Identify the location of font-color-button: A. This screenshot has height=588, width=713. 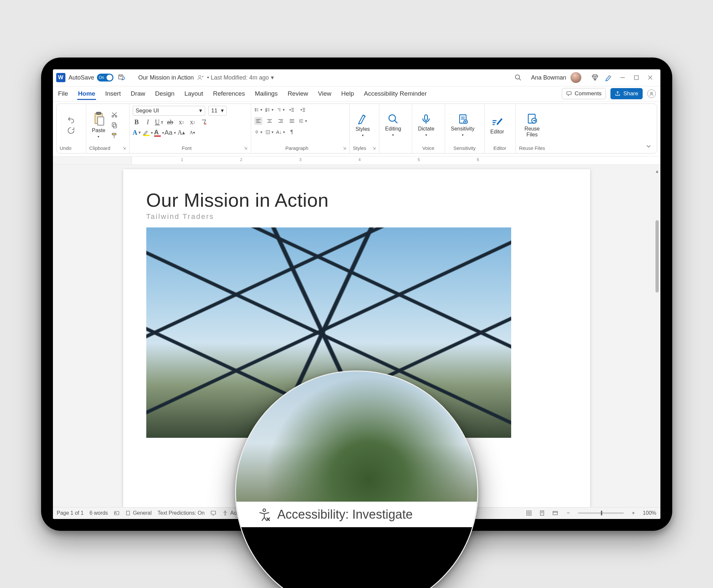
(159, 133).